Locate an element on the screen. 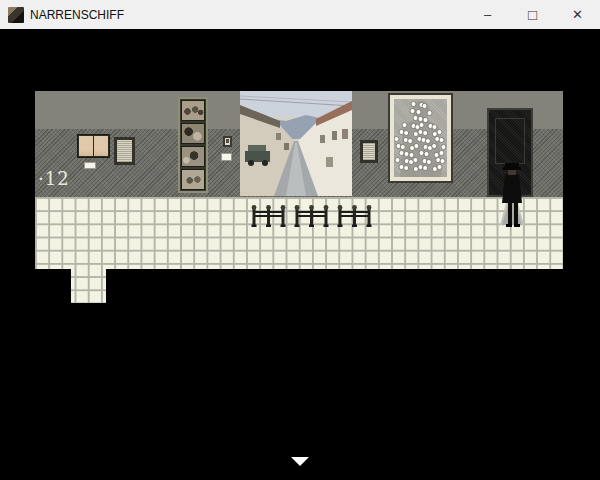  dot-art-canvas is located at coordinates (420, 138).